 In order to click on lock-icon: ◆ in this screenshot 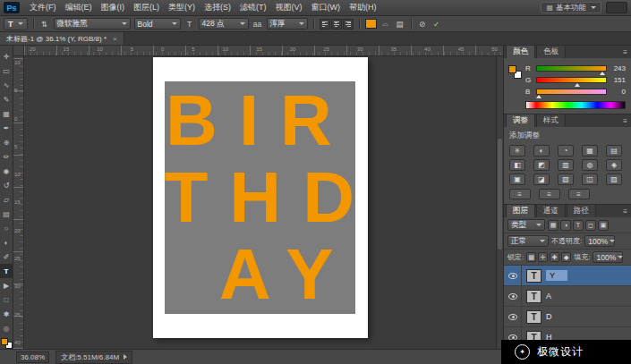, I will do `click(566, 258)`.